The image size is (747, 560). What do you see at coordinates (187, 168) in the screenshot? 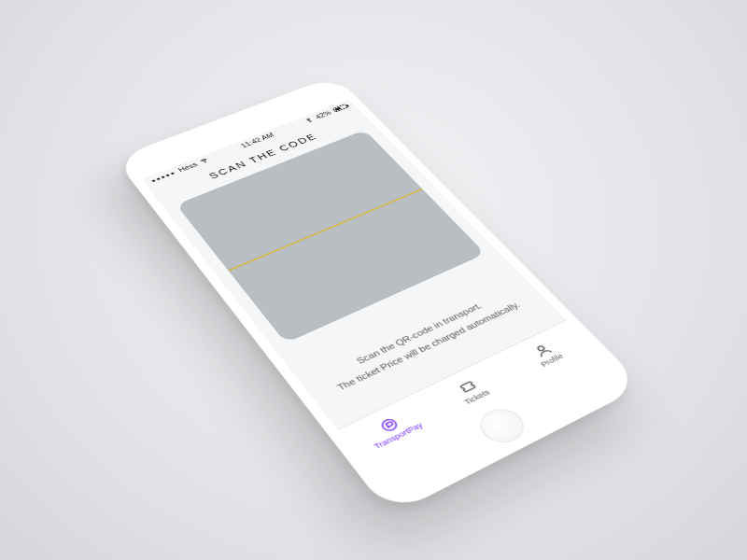
I see `carrier-label: Hess` at bounding box center [187, 168].